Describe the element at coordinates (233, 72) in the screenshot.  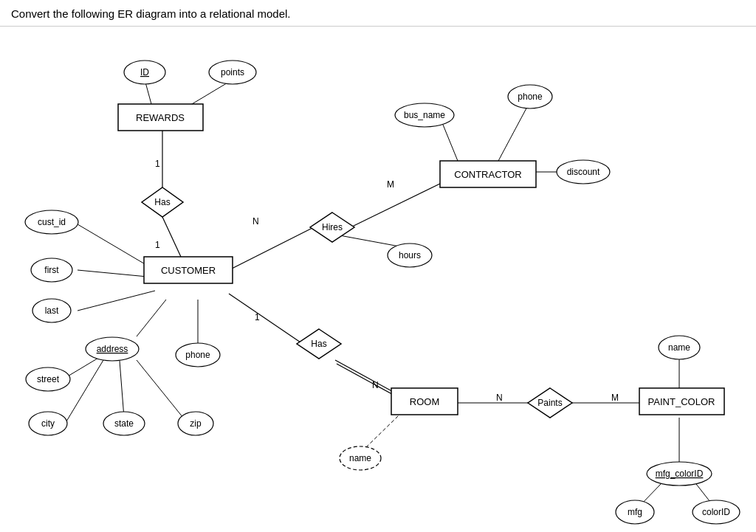
I see `svg-text: points` at that location.